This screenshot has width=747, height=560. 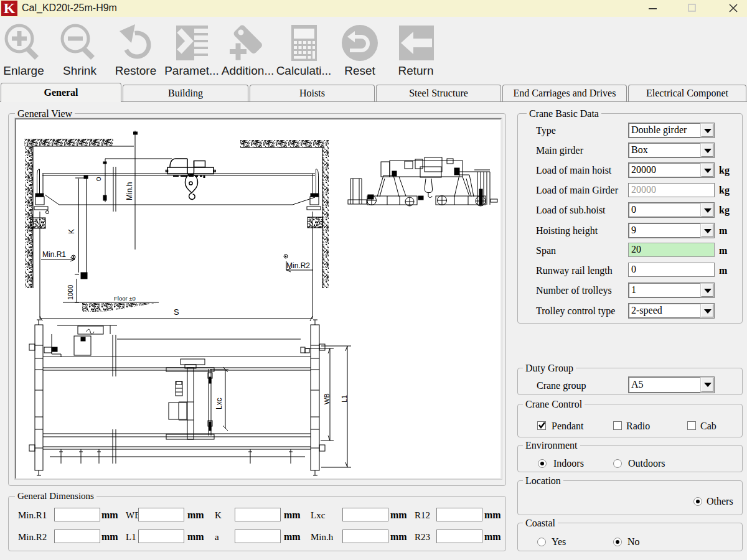 What do you see at coordinates (125, 299) in the screenshot?
I see `svg-text: Floor ±0` at bounding box center [125, 299].